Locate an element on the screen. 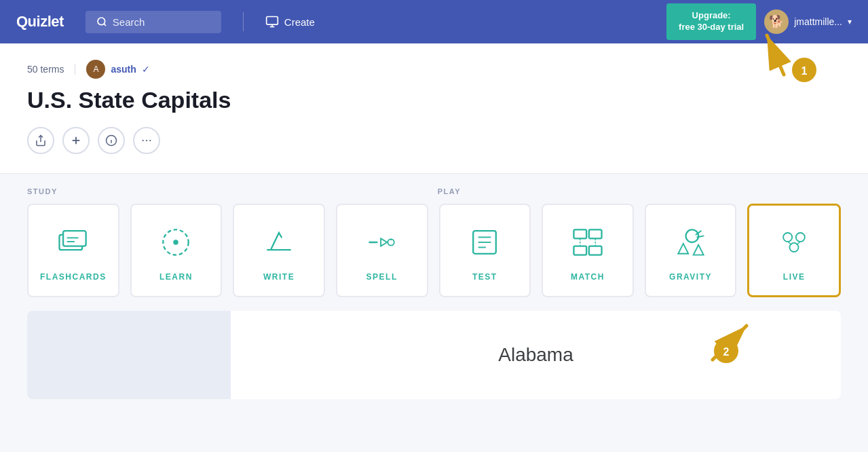 The image size is (868, 452). verified-icon: ✓ is located at coordinates (146, 69).